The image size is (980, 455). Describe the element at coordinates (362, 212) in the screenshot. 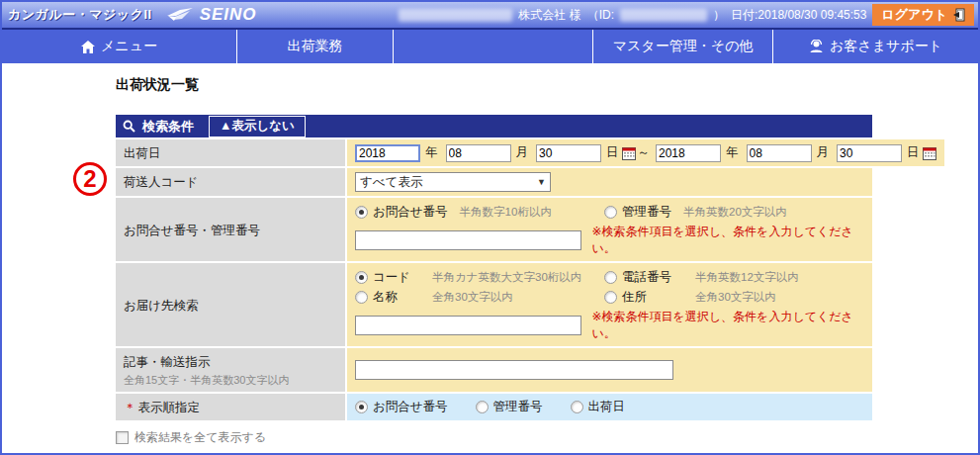

I see `inquiry-number-radio` at that location.